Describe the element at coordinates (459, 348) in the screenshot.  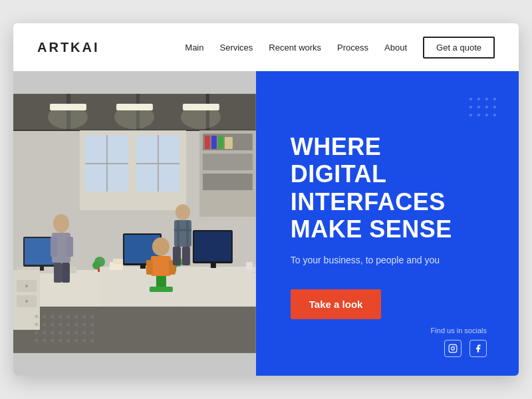
I see `social-icons-row` at that location.